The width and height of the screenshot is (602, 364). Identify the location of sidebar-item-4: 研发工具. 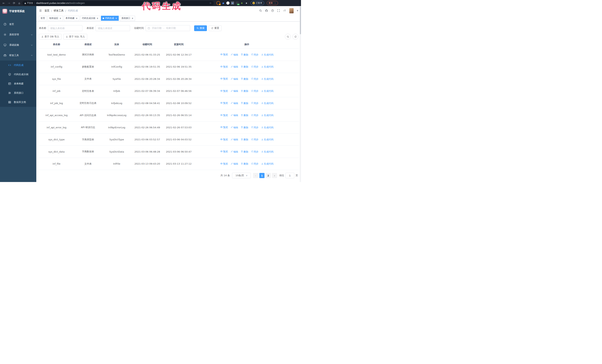
(18, 55).